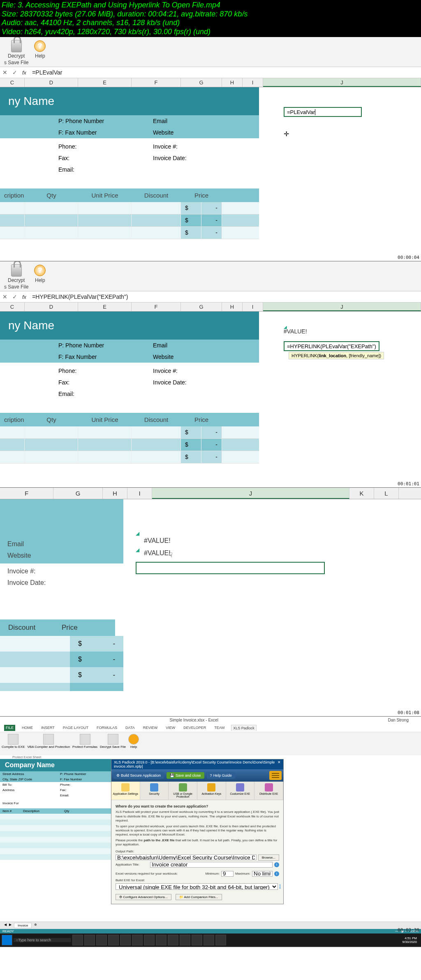 This screenshot has width=421, height=980. Describe the element at coordinates (27, 728) in the screenshot. I see `tab-home: HOME` at that location.